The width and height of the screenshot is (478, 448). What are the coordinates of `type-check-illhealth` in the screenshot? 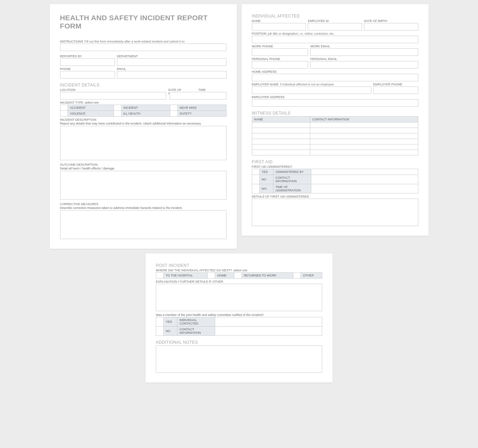 It's located at (117, 114).